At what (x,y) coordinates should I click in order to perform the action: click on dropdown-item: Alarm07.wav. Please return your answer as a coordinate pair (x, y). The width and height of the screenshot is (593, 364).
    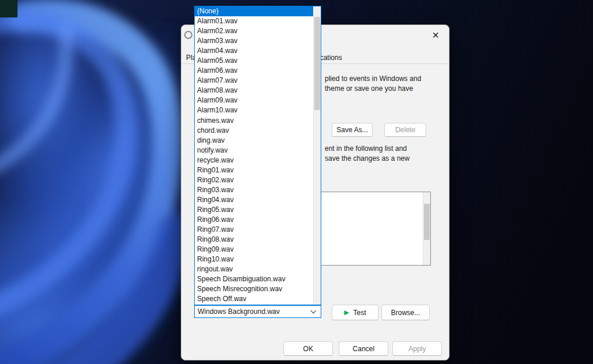
    Looking at the image, I should click on (254, 80).